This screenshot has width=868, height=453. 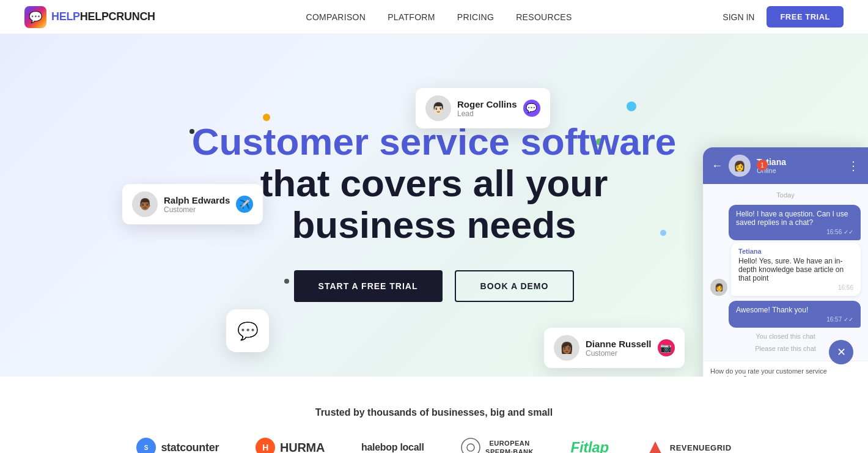 I want to click on chat-bubble-icon: 💬, so click(x=248, y=331).